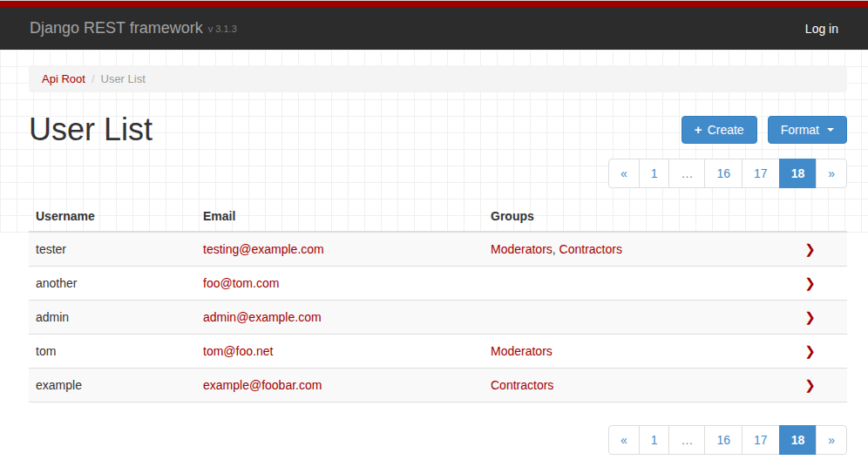  I want to click on table-header: Username Email Groups, so click(437, 216).